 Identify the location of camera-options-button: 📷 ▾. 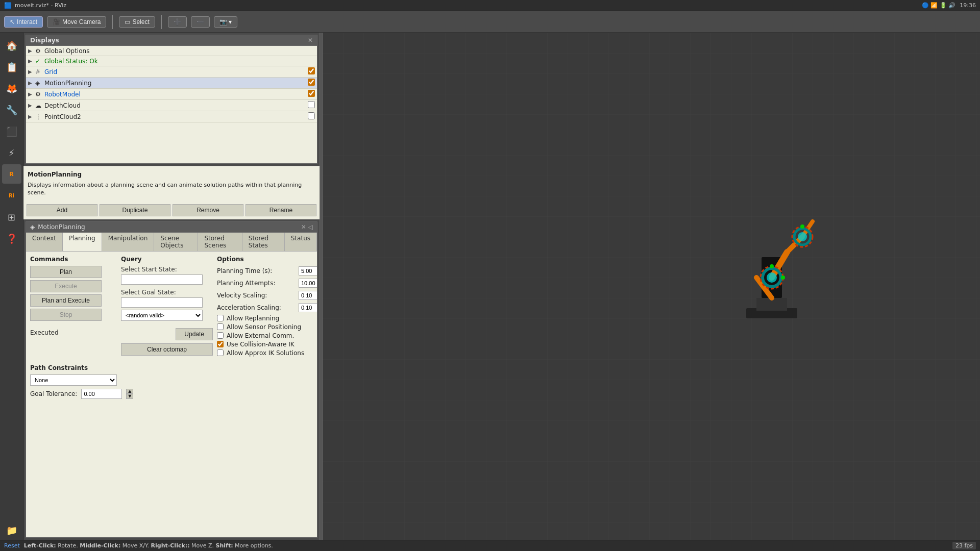
(226, 22).